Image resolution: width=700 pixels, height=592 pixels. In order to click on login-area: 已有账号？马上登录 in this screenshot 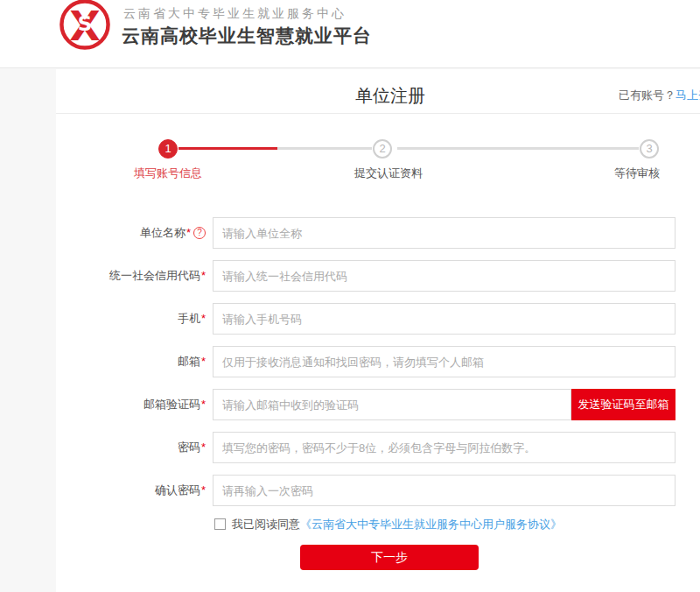, I will do `click(660, 95)`.